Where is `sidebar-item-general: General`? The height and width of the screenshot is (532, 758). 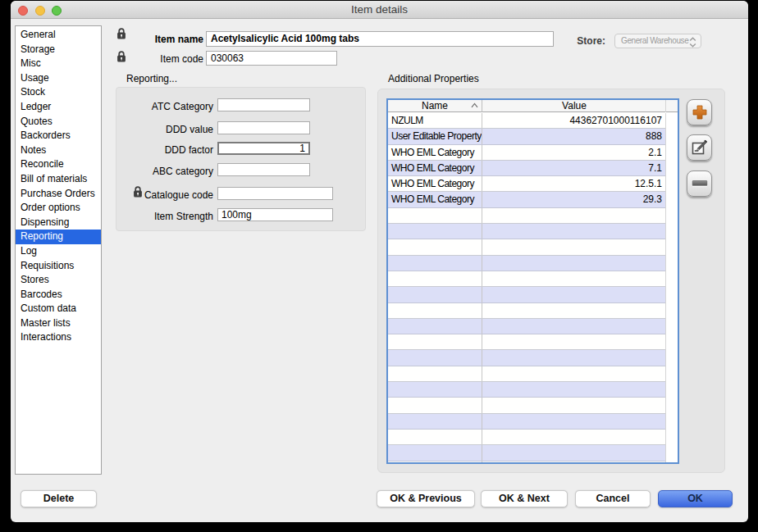
sidebar-item-general: General is located at coordinates (58, 35).